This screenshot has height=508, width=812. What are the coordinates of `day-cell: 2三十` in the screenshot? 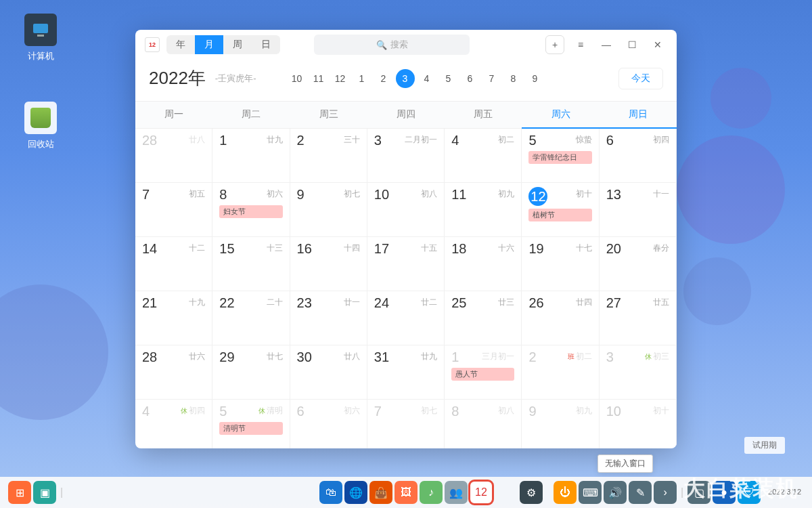 It's located at (329, 156).